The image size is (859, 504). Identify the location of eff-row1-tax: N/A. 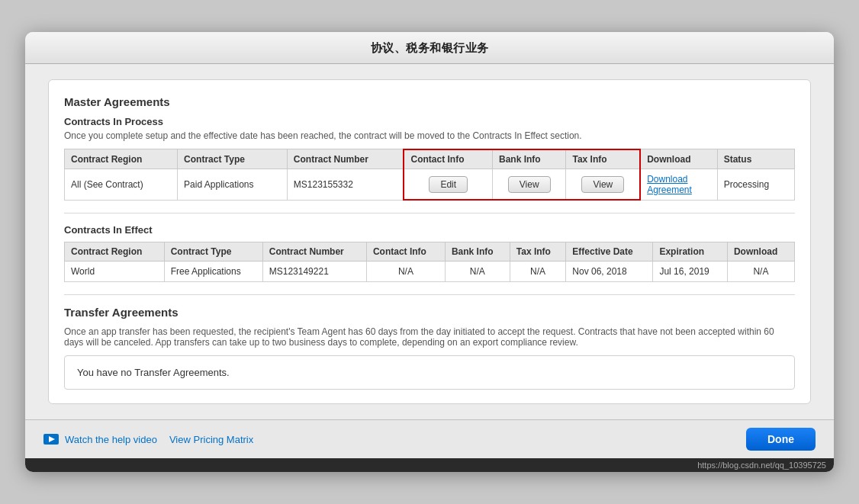
(538, 271).